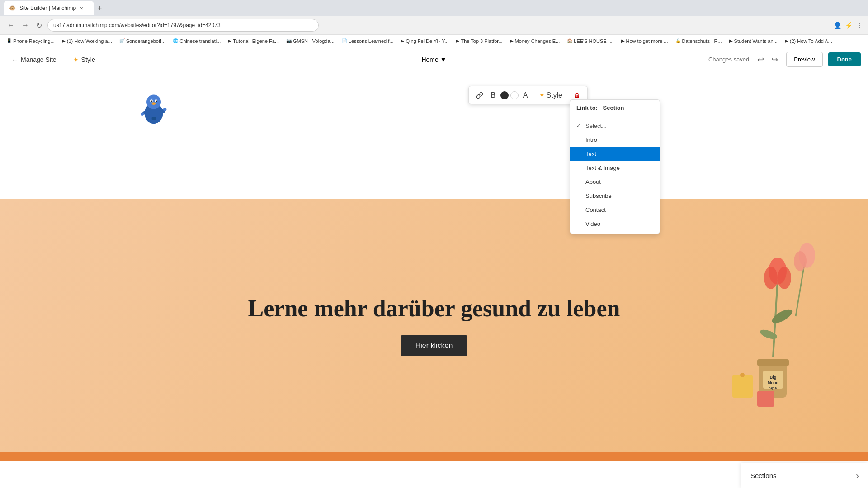  What do you see at coordinates (429, 60) in the screenshot?
I see `page-name: Home` at bounding box center [429, 60].